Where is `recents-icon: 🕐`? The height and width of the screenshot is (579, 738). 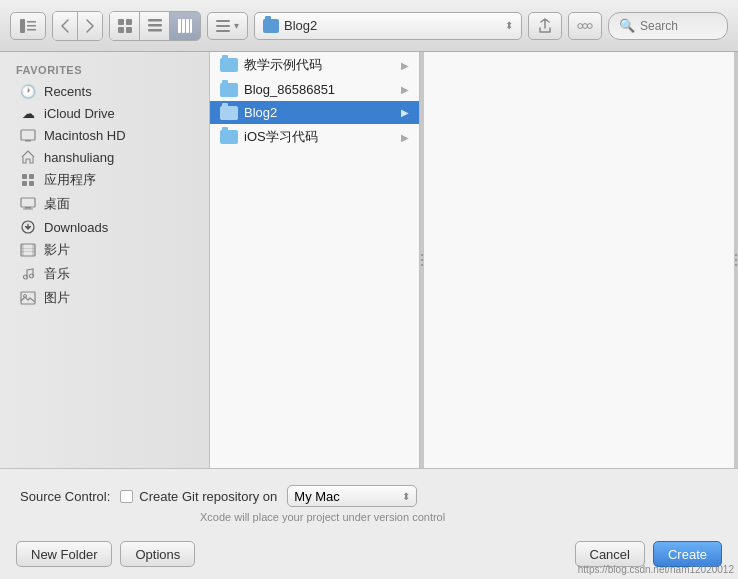
recents-icon: 🕐 is located at coordinates (28, 91).